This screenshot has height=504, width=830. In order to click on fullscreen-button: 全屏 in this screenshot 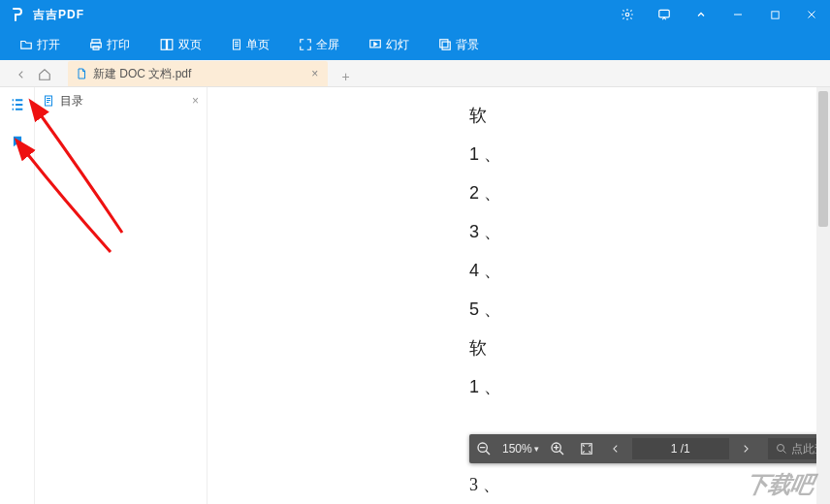, I will do `click(319, 45)`.